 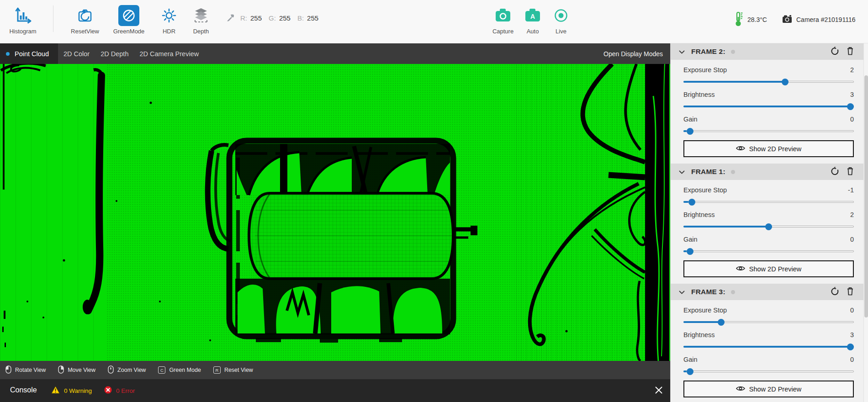 What do you see at coordinates (169, 54) in the screenshot?
I see `tab-2d-camera-preview: 2D Camera Preview` at bounding box center [169, 54].